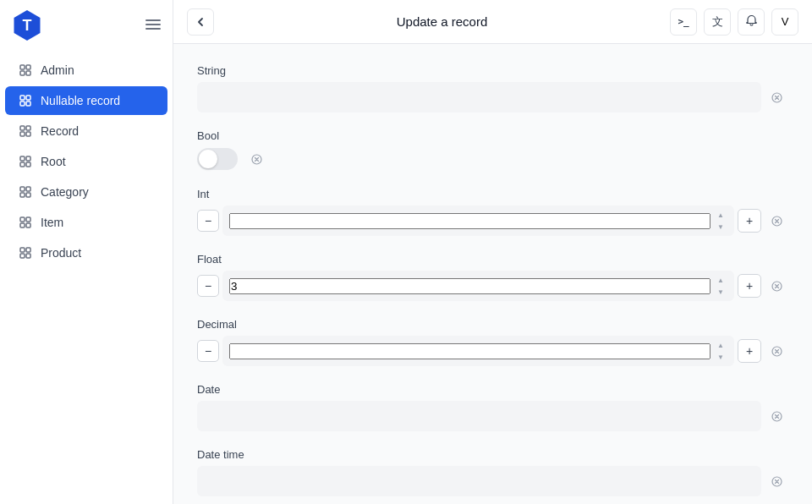 The width and height of the screenshot is (812, 504). Describe the element at coordinates (776, 221) in the screenshot. I see `int-clear-button` at that location.